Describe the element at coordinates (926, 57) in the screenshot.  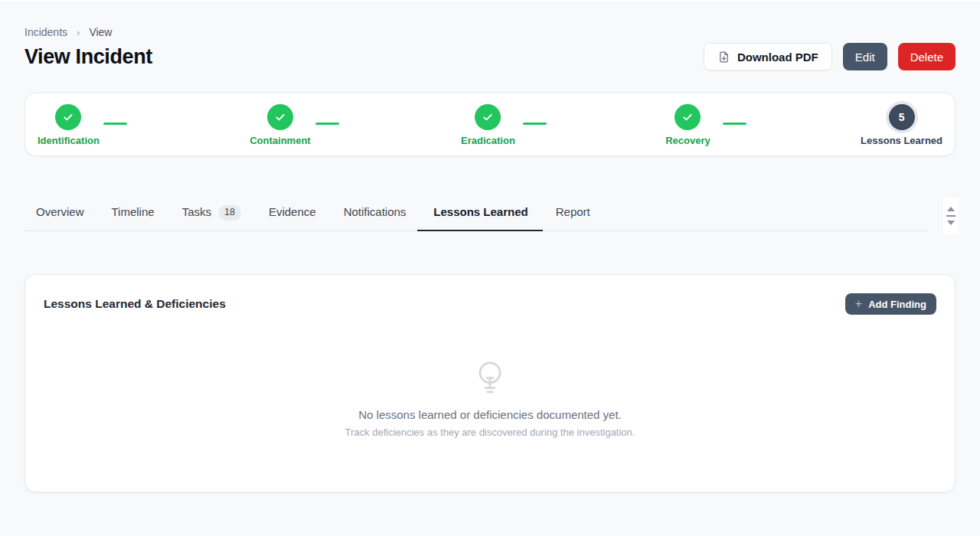
I see `delete-button: Delete` at that location.